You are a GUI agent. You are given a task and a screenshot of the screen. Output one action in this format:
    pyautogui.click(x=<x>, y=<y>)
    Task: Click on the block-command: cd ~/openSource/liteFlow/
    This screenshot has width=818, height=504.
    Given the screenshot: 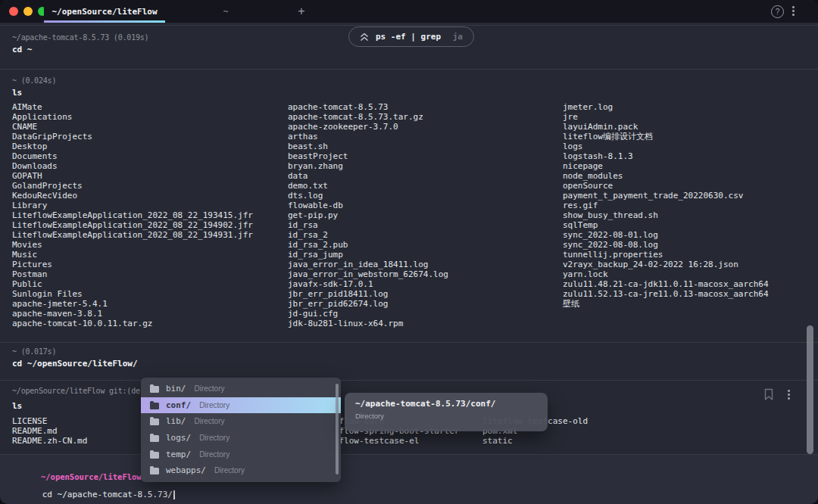 What is the action you would take?
    pyautogui.click(x=75, y=363)
    